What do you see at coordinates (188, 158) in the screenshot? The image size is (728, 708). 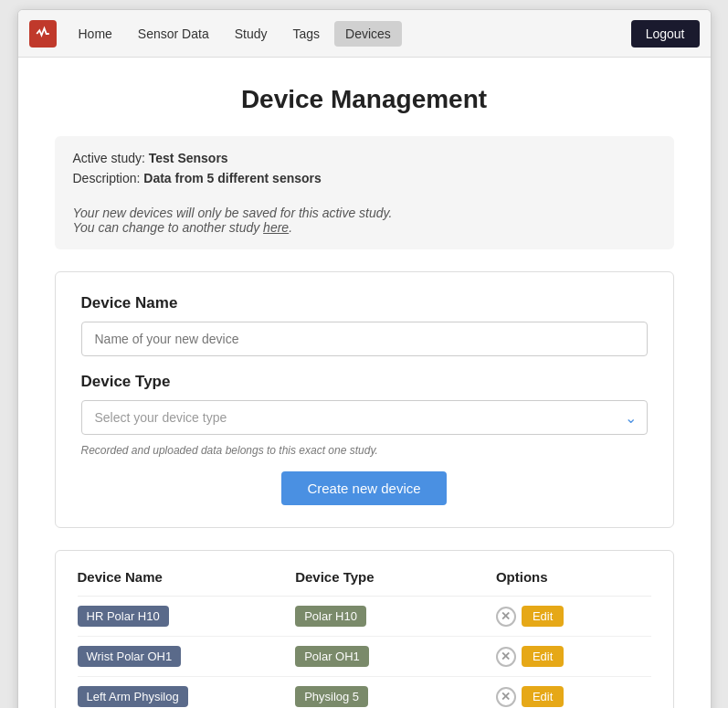 I see `active-study-name: Test Sensors` at bounding box center [188, 158].